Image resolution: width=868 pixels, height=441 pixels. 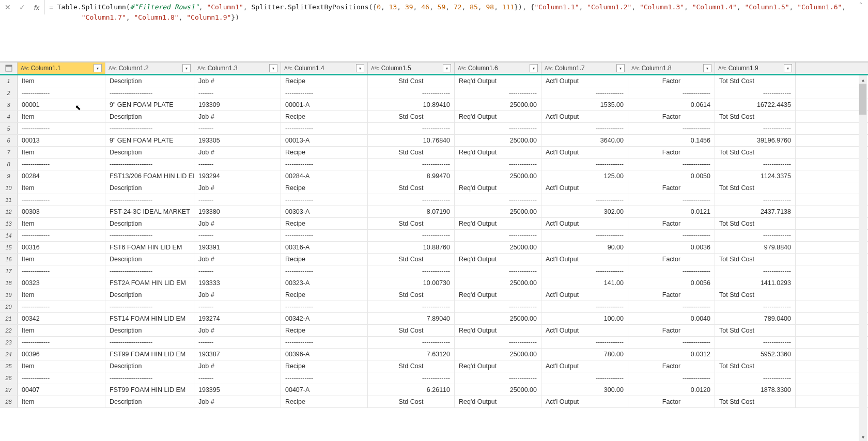 What do you see at coordinates (863, 6) in the screenshot?
I see `formula-collapse-button: ˆ` at bounding box center [863, 6].